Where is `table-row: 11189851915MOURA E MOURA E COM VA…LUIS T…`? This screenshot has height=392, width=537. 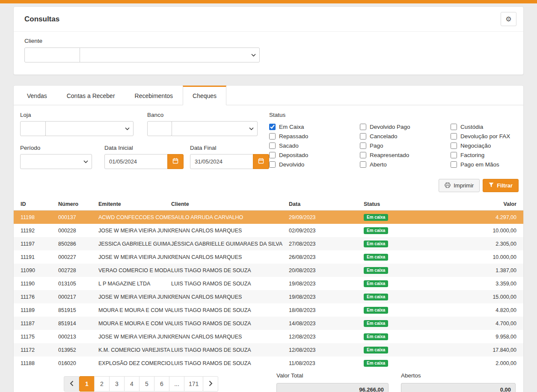
table-row: 11189851915MOURA E MOURA E COM VA…LUIS T… is located at coordinates (269, 310).